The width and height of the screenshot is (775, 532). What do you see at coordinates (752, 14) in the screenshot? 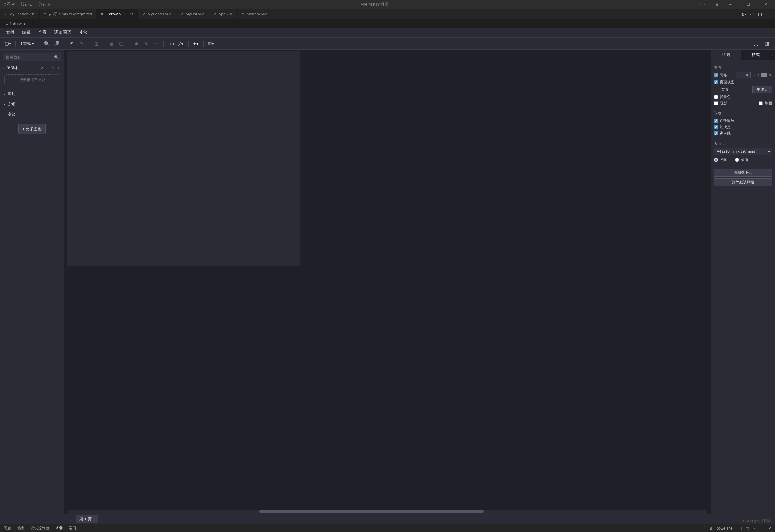
I see `compare-icon: ⇄` at bounding box center [752, 14].